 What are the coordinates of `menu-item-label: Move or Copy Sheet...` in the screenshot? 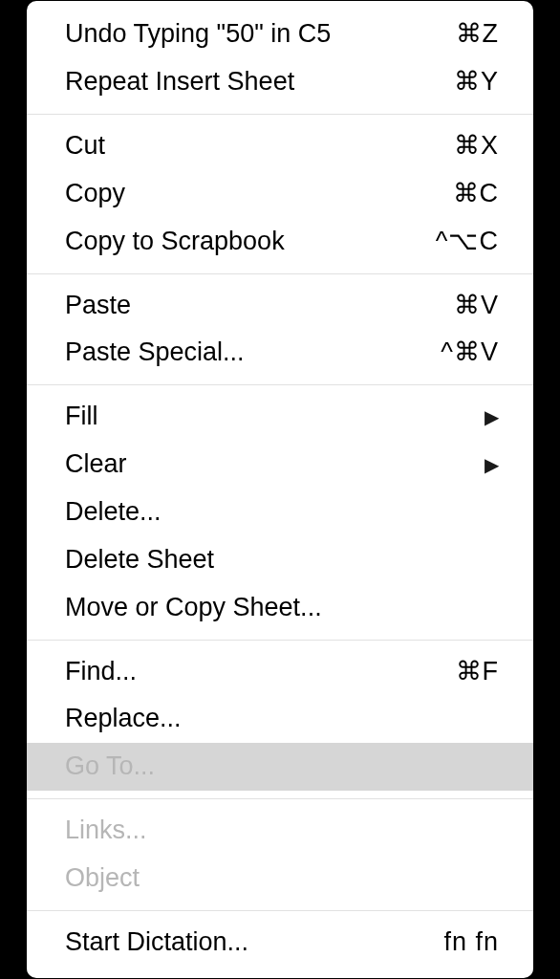 It's located at (282, 608).